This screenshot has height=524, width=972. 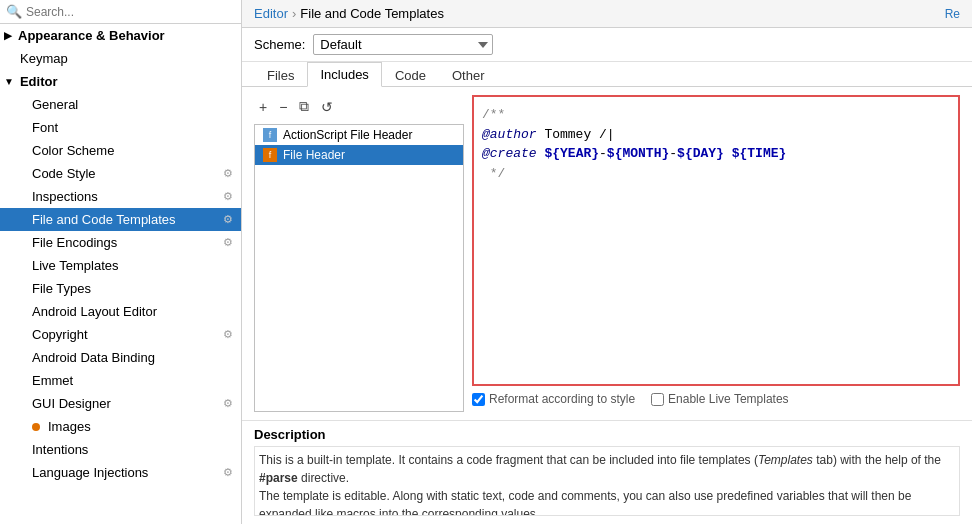 What do you see at coordinates (720, 399) in the screenshot?
I see `enable-live-label: Enable Live Templates` at bounding box center [720, 399].